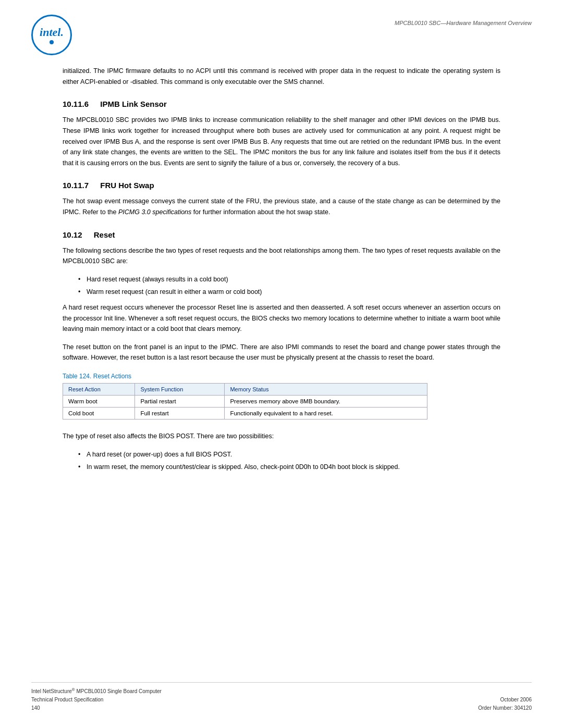  I want to click on reset-actions-table: Reset Action System Function Memory Stat…, so click(245, 401).